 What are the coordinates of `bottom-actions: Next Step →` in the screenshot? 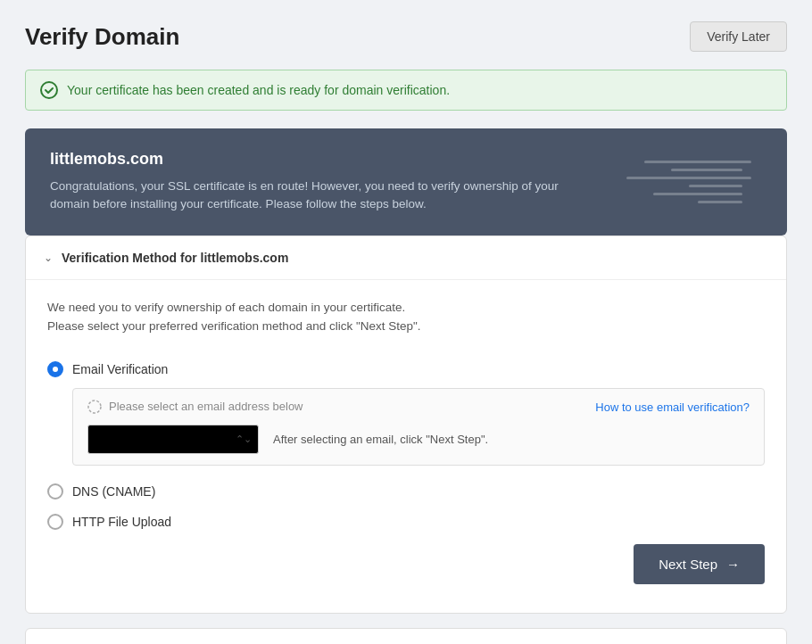 It's located at (406, 566).